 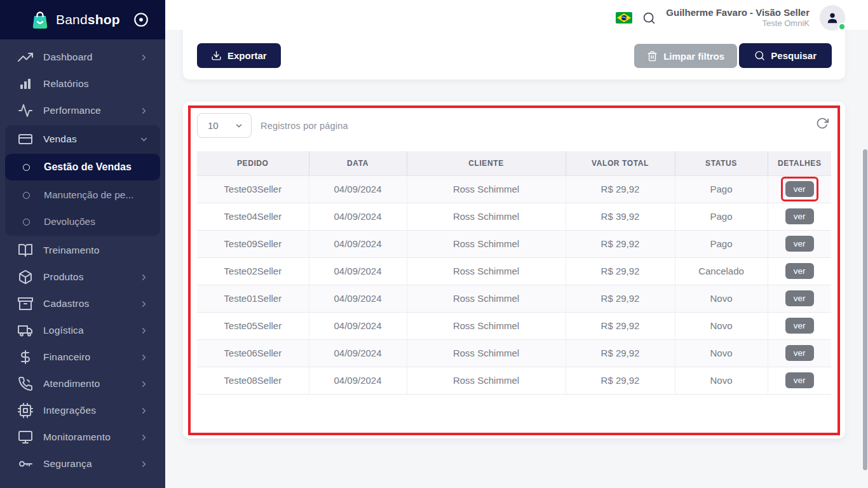 What do you see at coordinates (865, 310) in the screenshot?
I see `vertical-scrollbar` at bounding box center [865, 310].